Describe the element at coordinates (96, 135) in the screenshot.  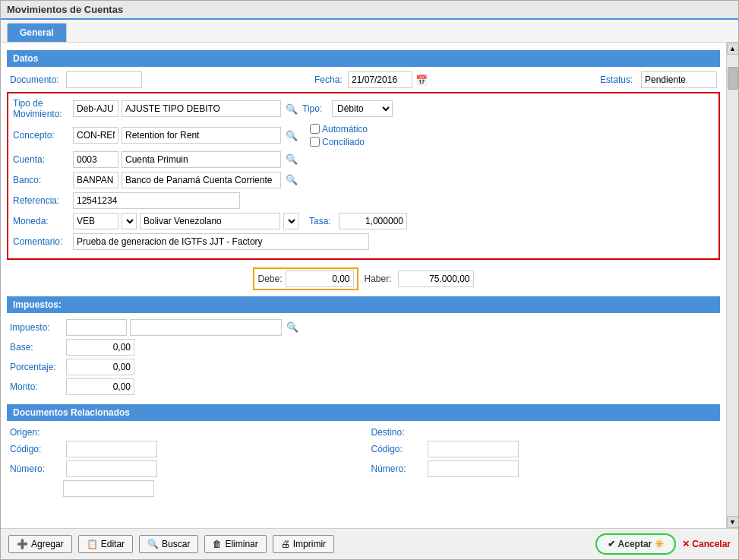
I see `concepto-code-input` at that location.